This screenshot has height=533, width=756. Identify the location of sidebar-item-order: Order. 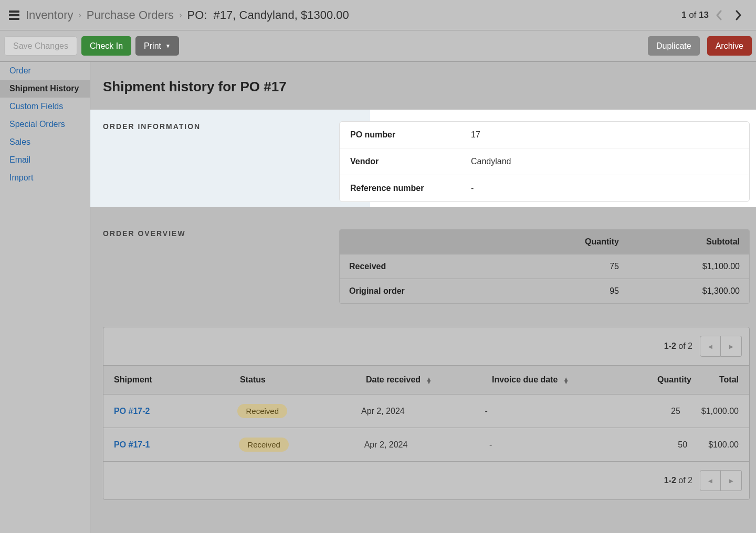
(45, 71).